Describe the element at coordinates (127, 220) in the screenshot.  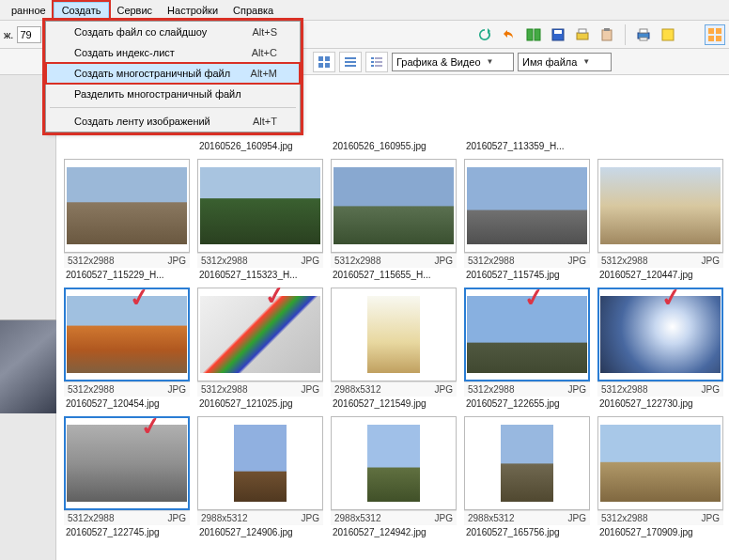
I see `thumb-item: 5312x2988JPG 20160527_115229_H...` at that location.